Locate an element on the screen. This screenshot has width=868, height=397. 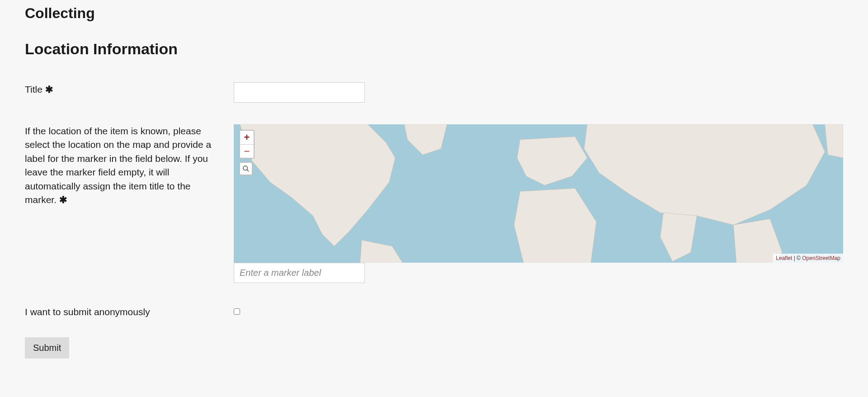
zoom-group: + − is located at coordinates (247, 144).